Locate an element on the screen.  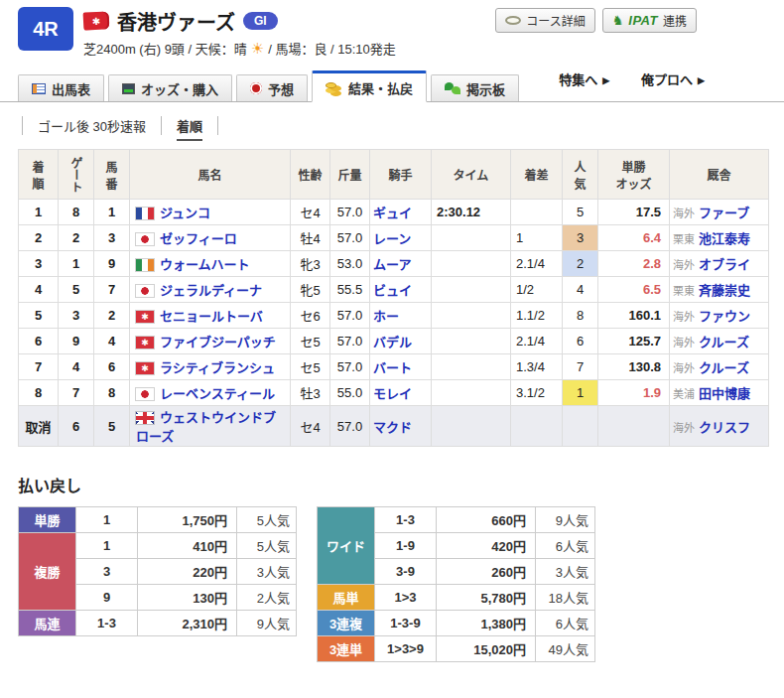
amount-cell: 410円 is located at coordinates (188, 546).